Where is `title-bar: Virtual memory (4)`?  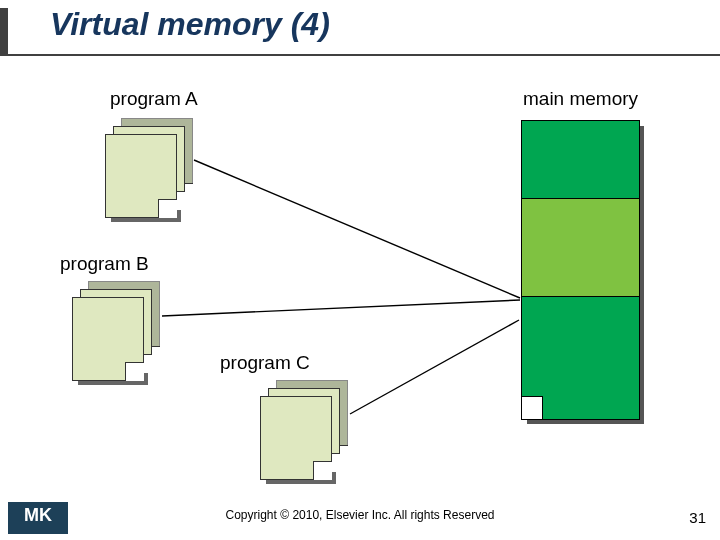 title-bar: Virtual memory (4) is located at coordinates (360, 28).